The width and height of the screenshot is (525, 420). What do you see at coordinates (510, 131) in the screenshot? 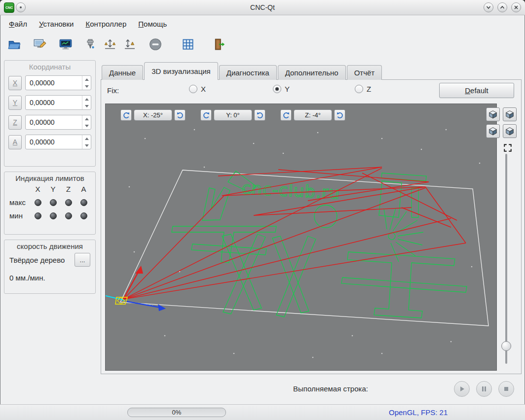
I see `view-iso-button` at bounding box center [510, 131].